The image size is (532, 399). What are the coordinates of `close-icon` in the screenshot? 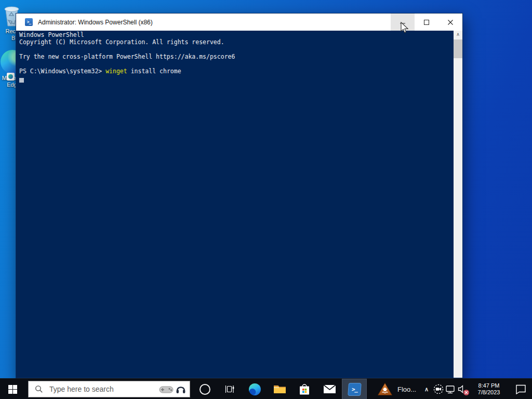 It's located at (450, 22).